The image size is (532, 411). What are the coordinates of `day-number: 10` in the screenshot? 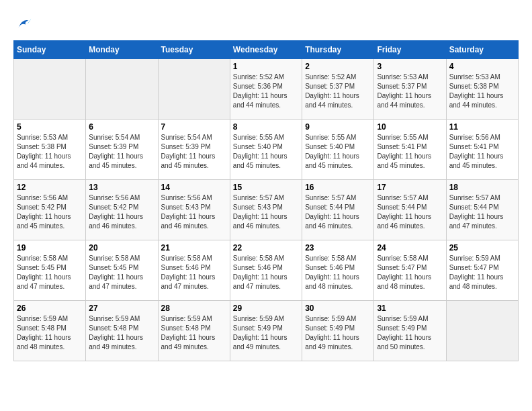 It's located at (410, 127).